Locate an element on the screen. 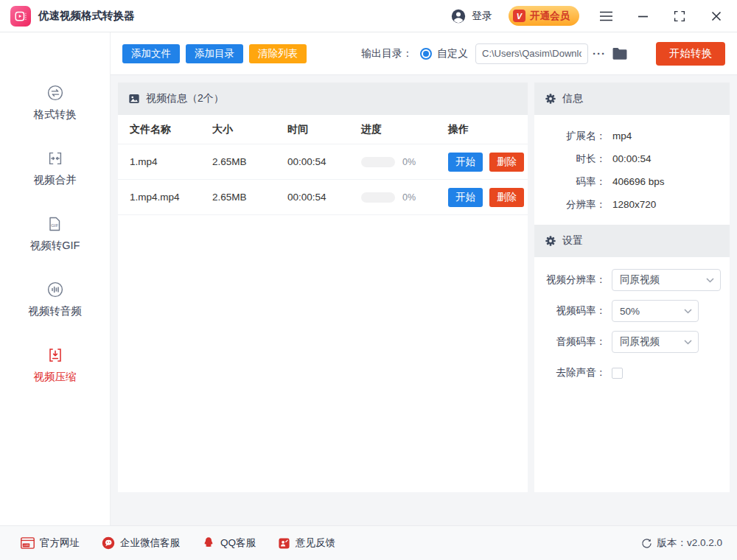  version-label: 版本：v2.0.2.0 is located at coordinates (690, 543).